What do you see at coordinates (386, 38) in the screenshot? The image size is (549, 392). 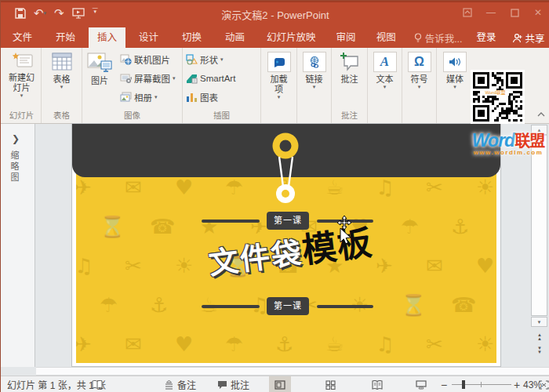 I see `tab-view: 视图` at bounding box center [386, 38].